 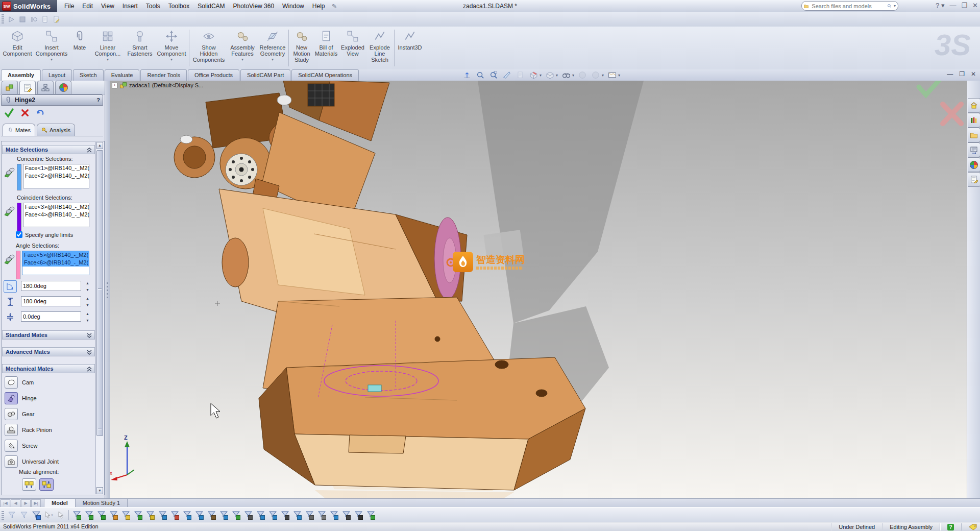 I want to click on confirm-cancel-icon, so click(x=952, y=114).